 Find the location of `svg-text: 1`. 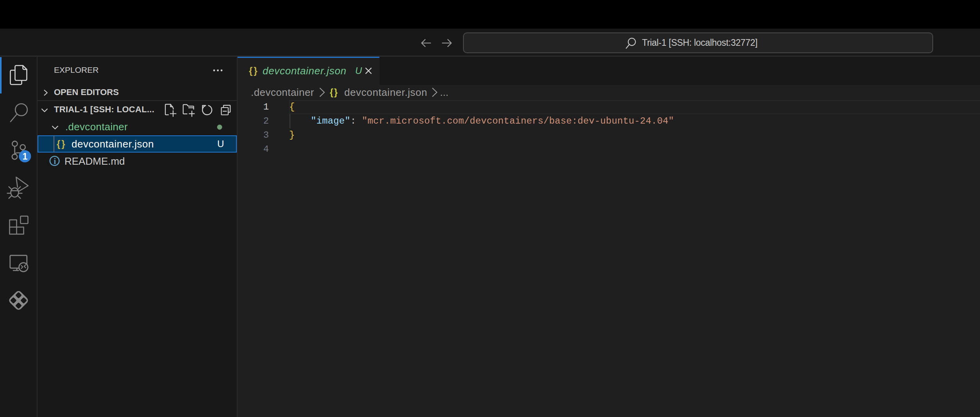

svg-text: 1 is located at coordinates (25, 156).